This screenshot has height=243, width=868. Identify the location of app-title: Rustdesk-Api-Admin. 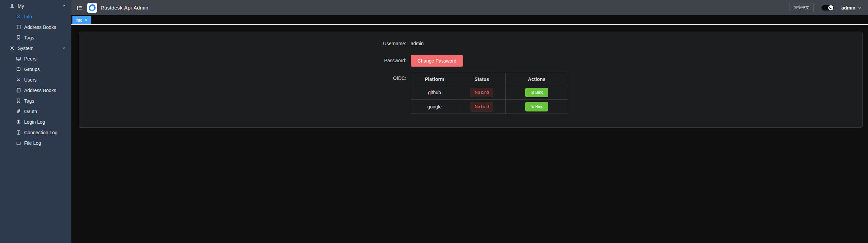
(124, 7).